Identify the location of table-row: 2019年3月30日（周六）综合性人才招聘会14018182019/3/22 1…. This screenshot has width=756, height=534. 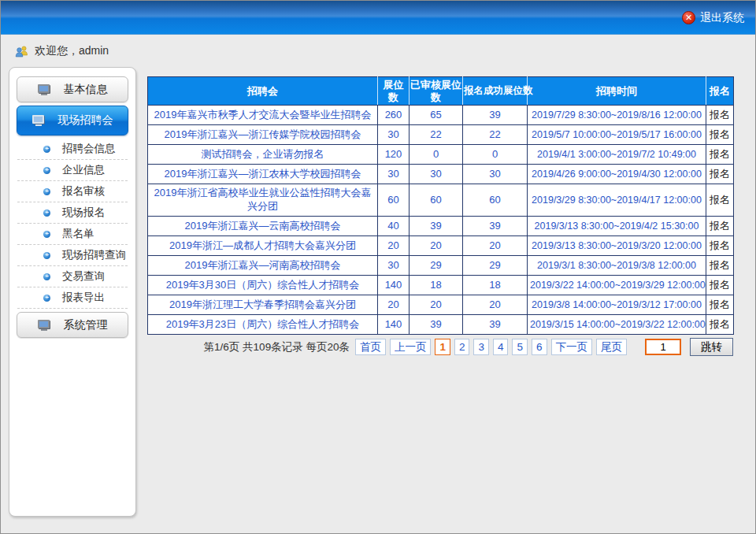
(441, 285).